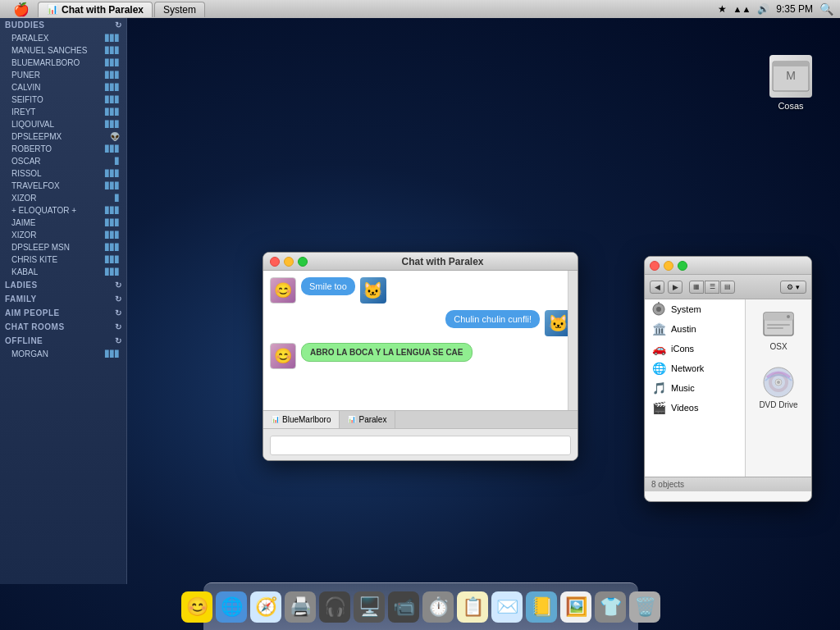 This screenshot has height=630, width=840. Describe the element at coordinates (302, 420) in the screenshot. I see `chat-tab-bluemarlboro: 📊 BlueMarlboro` at that location.